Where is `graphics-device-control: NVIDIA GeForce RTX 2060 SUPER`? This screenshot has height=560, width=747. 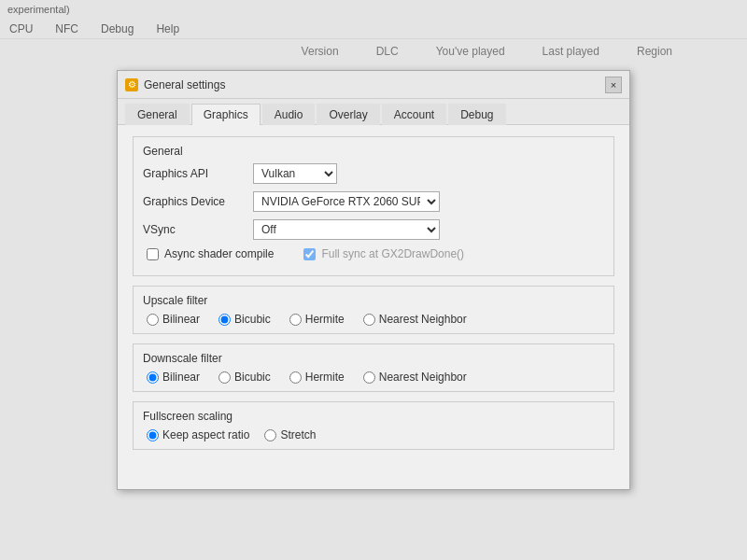
graphics-device-control: NVIDIA GeForce RTX 2060 SUPER is located at coordinates (346, 202).